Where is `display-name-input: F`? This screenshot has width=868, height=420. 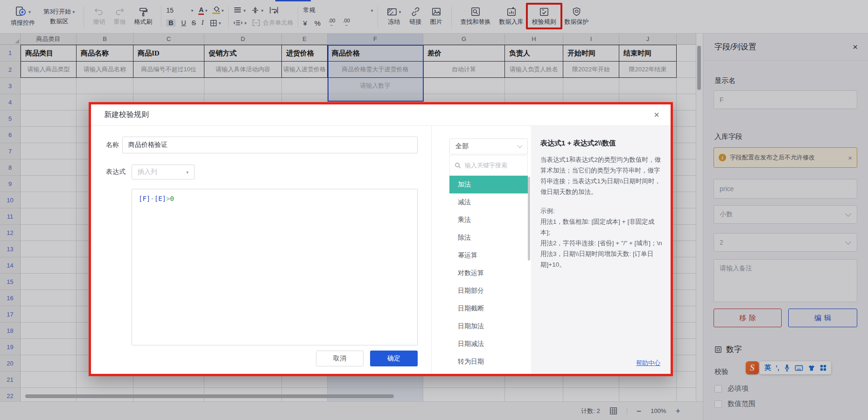 display-name-input: F is located at coordinates (785, 100).